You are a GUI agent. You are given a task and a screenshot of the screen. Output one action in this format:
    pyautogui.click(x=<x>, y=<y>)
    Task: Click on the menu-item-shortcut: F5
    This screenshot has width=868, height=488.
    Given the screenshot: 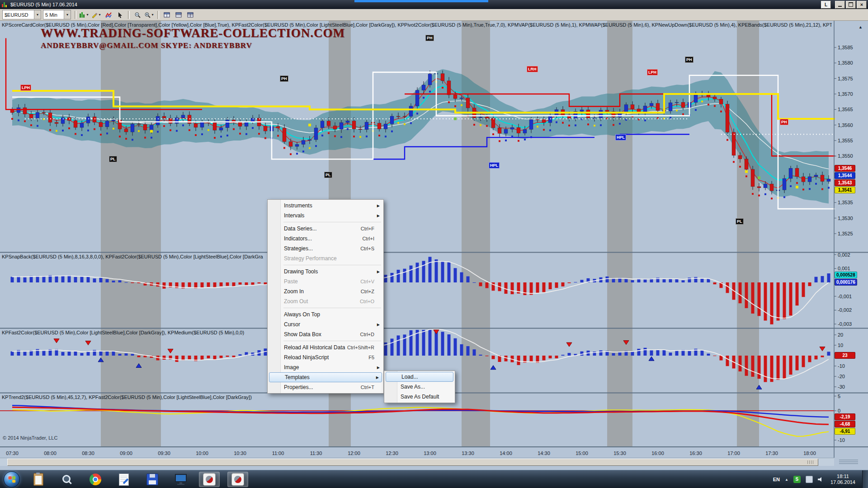 What is the action you would take?
    pyautogui.click(x=372, y=357)
    